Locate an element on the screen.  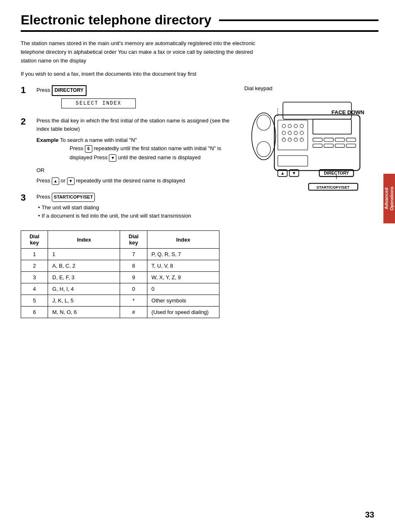
col-index-2-header: Index is located at coordinates (183, 240).